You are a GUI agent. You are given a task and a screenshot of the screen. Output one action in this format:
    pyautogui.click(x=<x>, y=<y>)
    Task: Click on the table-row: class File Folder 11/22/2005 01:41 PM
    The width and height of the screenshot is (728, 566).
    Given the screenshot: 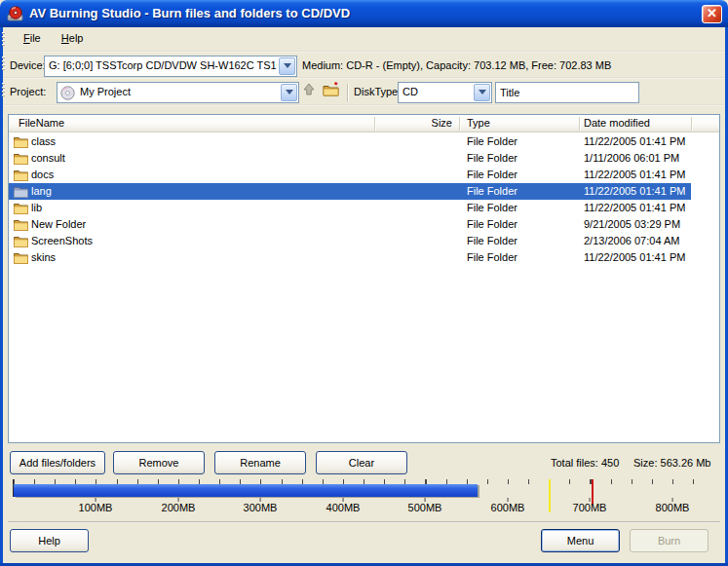 What is the action you would take?
    pyautogui.click(x=350, y=142)
    